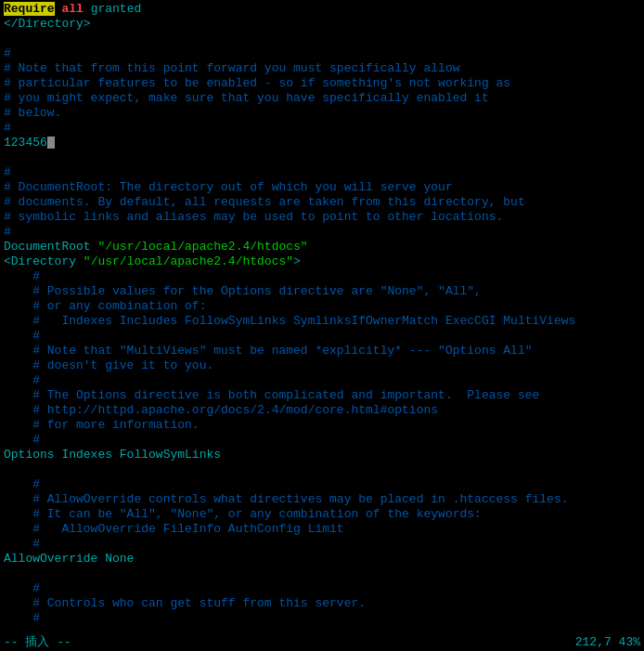 This screenshot has height=651, width=644. I want to click on line-comment-19: #, so click(322, 381).